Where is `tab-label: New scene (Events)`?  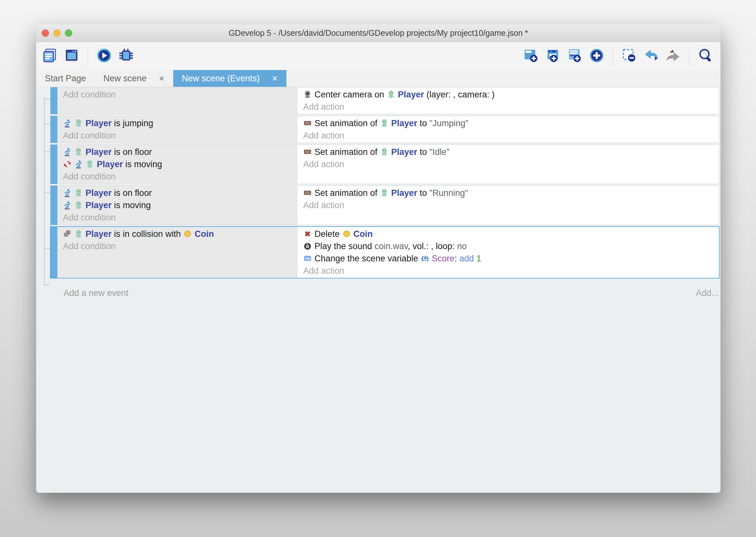 tab-label: New scene (Events) is located at coordinates (221, 79).